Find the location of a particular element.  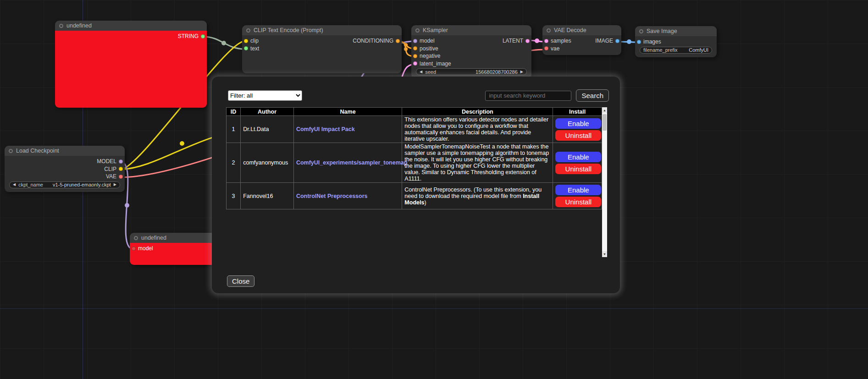

port-positive-input is located at coordinates (415, 49).